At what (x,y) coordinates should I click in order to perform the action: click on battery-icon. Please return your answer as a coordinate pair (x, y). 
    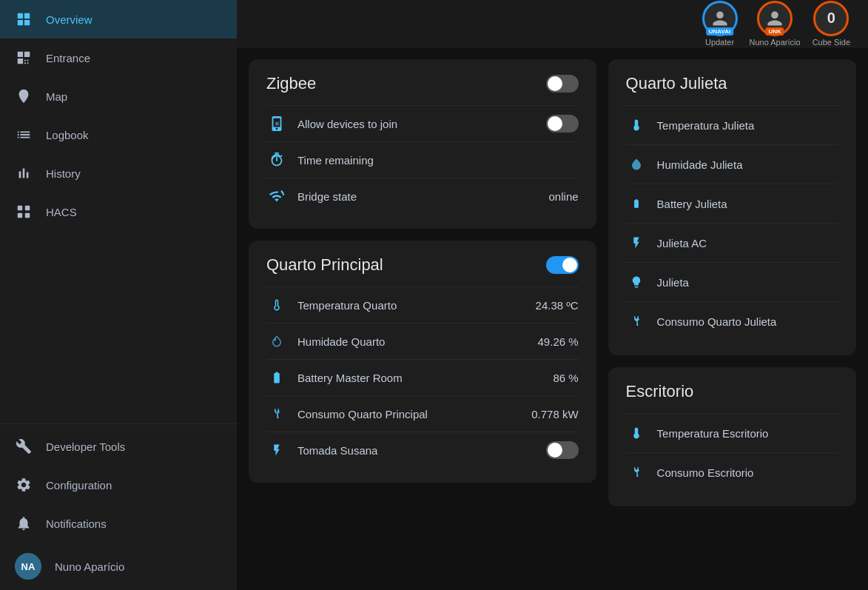
    Looking at the image, I should click on (277, 378).